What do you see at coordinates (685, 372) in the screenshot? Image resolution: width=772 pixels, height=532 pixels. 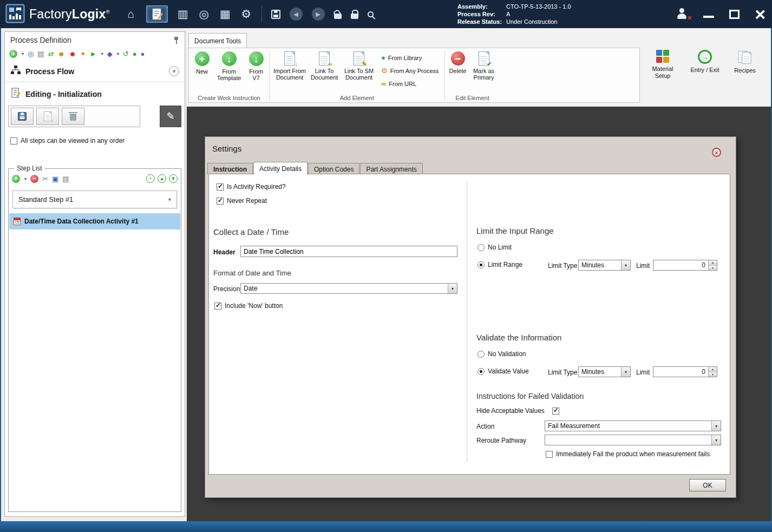 I see `validate-limit-spinner: 0 ▲▼` at bounding box center [685, 372].